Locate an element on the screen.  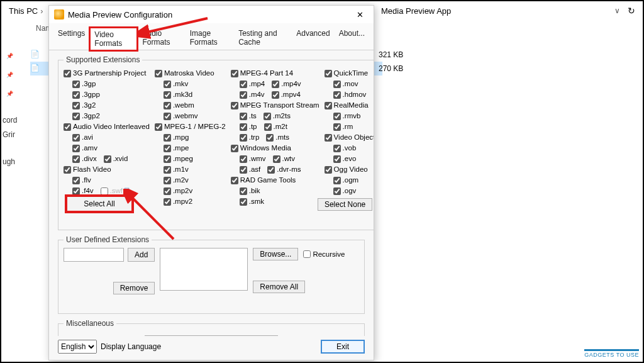
nav-trunc: cord is located at coordinates (10, 120).